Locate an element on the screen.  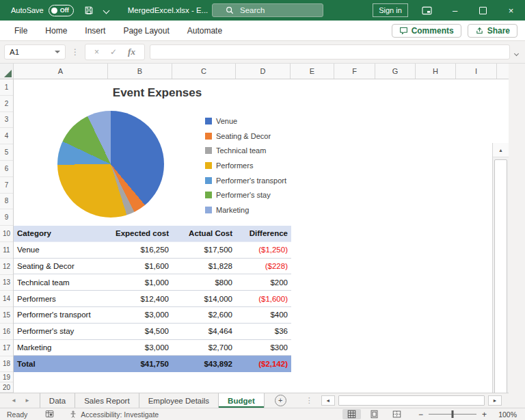
row-header-15: 15 is located at coordinates (7, 315).